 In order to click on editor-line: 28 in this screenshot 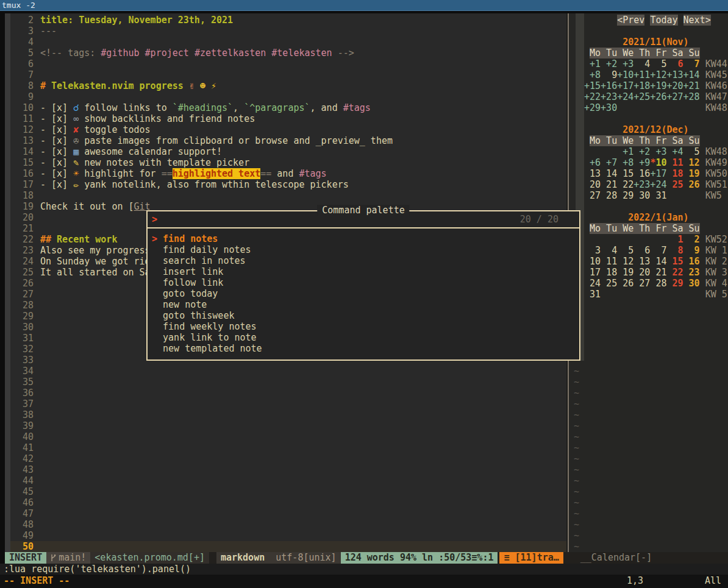, I will do `click(26, 305)`.